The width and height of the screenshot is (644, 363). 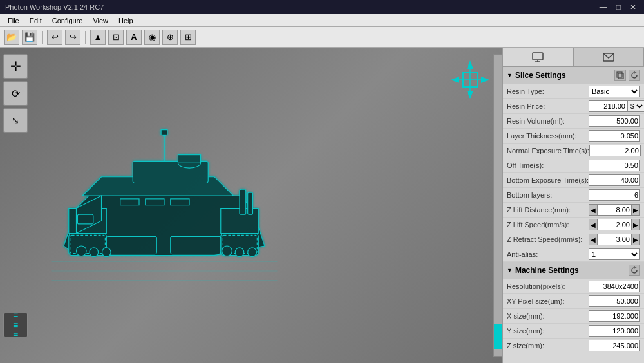 I want to click on toolbar-slice: ⊕, so click(x=170, y=37).